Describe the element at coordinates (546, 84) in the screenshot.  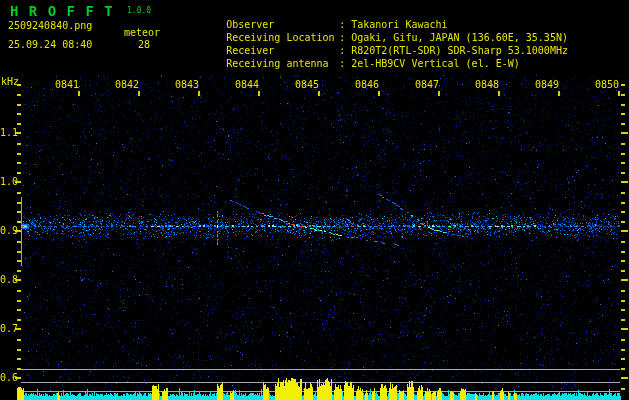
I see `time-label-0849: 0849` at that location.